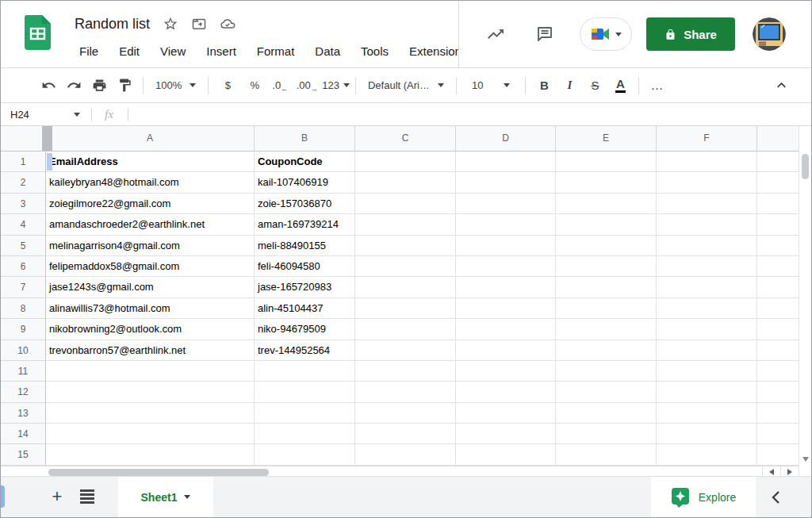 This screenshot has height=518, width=812. What do you see at coordinates (707, 329) in the screenshot?
I see `cell-F9` at bounding box center [707, 329].